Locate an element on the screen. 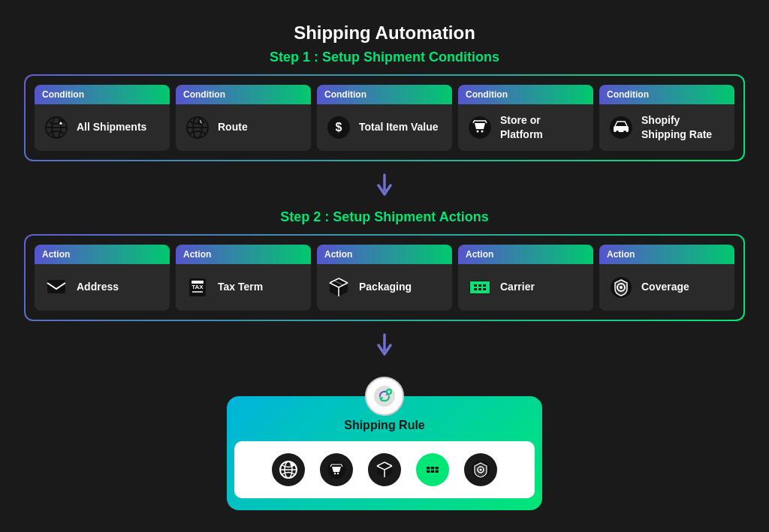 The image size is (769, 532). rule-icon-packaging is located at coordinates (384, 470).